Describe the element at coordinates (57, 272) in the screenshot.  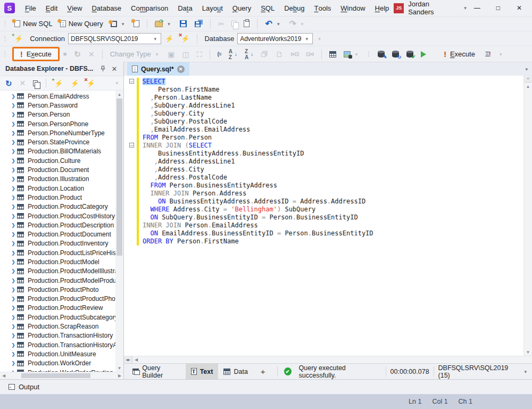
I see `table-item: ❯Production.ProductModelIllustration` at that location.